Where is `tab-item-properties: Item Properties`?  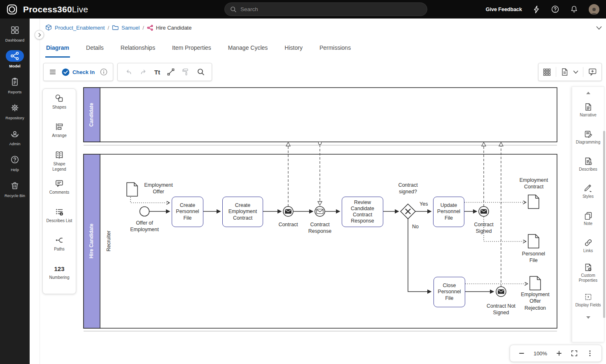
tab-item-properties: Item Properties is located at coordinates (192, 50).